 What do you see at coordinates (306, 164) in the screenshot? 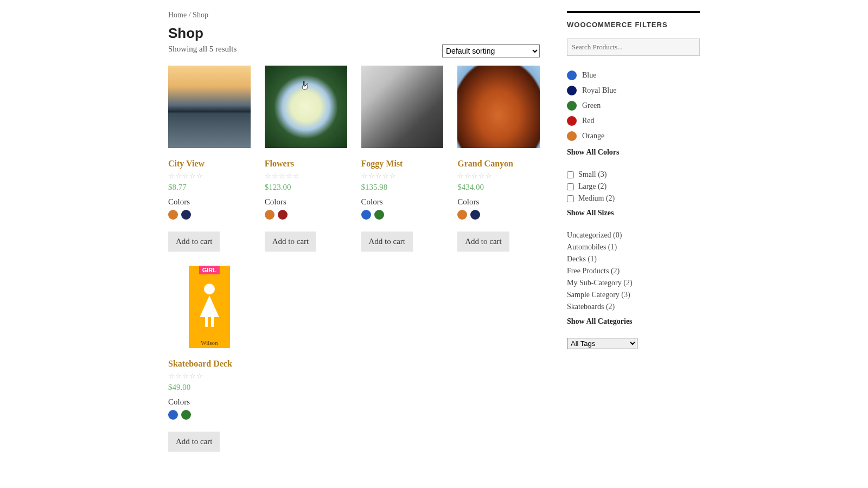
I see `product-title: Flowers` at bounding box center [306, 164].